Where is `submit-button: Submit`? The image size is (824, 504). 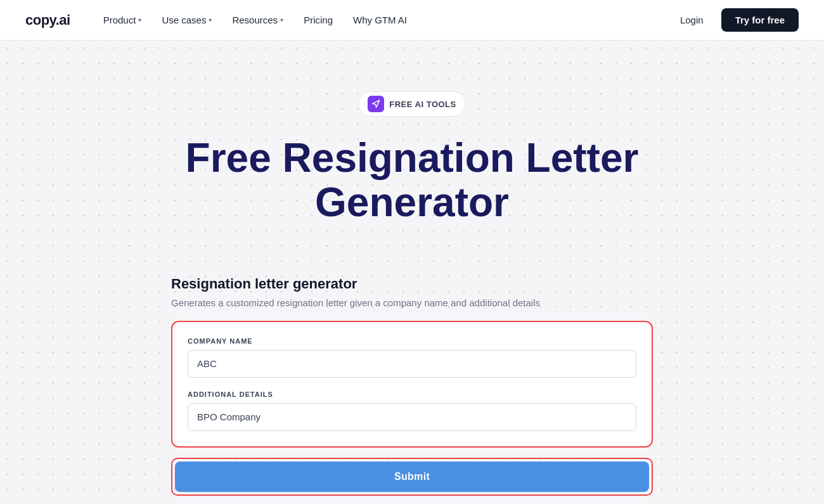
submit-button: Submit is located at coordinates (412, 477).